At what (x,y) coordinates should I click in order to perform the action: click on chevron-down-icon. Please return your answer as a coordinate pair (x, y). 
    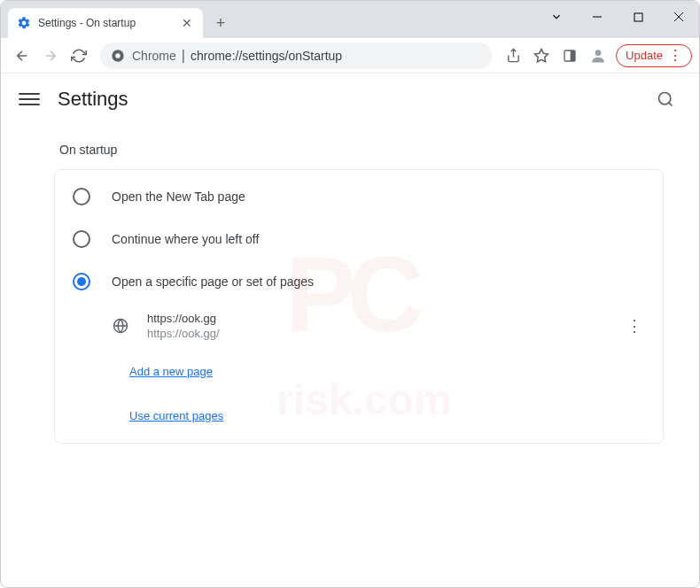
    Looking at the image, I should click on (556, 17).